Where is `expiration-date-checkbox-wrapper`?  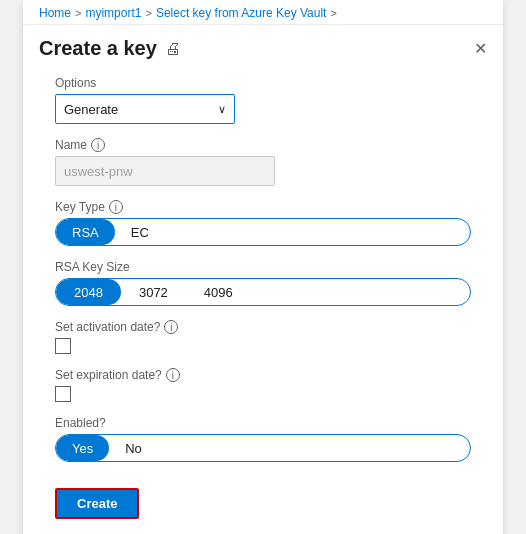 expiration-date-checkbox-wrapper is located at coordinates (263, 394).